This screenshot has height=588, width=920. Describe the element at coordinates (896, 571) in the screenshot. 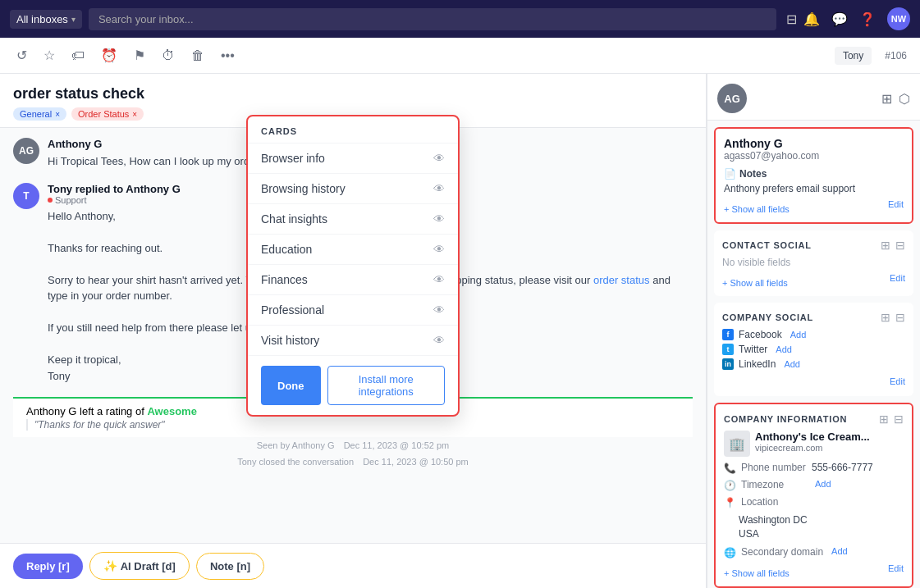

I see `edit-company-info: Edit` at that location.